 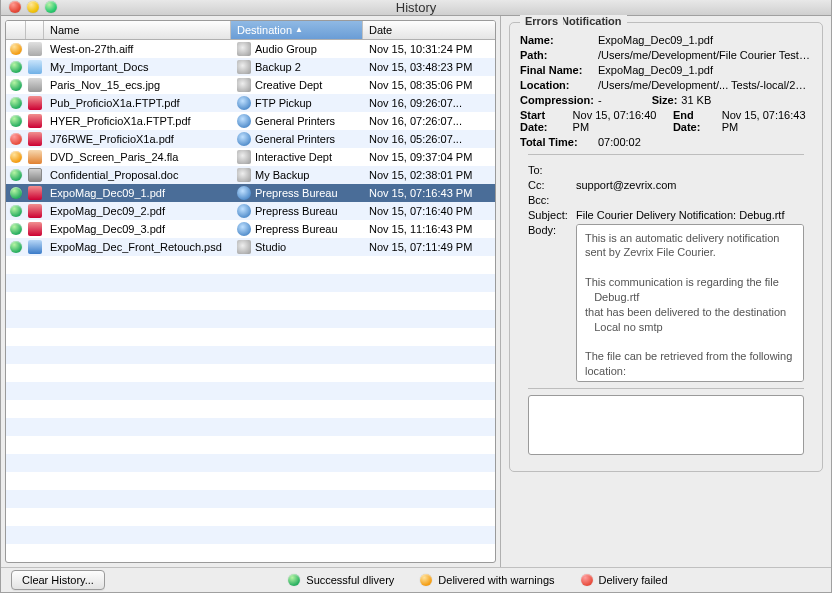 What do you see at coordinates (138, 67) in the screenshot?
I see `row-name: My_Important_Docs` at bounding box center [138, 67].